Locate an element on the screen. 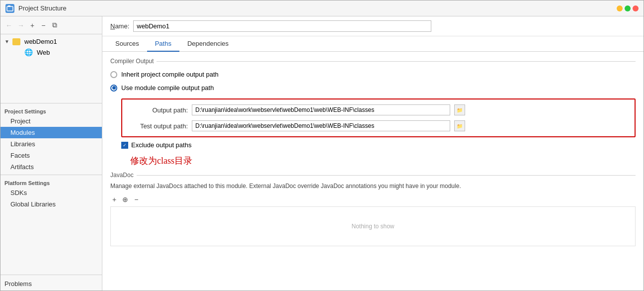 This screenshot has width=644, height=291. close-button is located at coordinates (636, 8).